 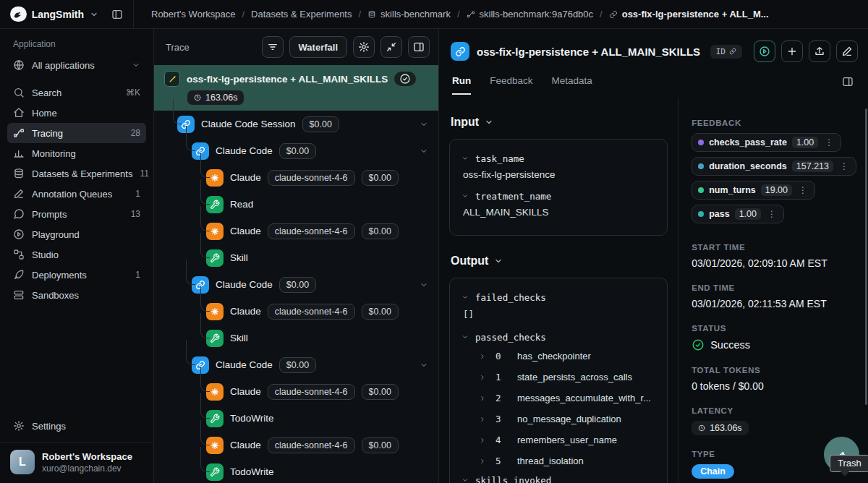 I want to click on json-key-row: treatment_name, so click(x=558, y=196).